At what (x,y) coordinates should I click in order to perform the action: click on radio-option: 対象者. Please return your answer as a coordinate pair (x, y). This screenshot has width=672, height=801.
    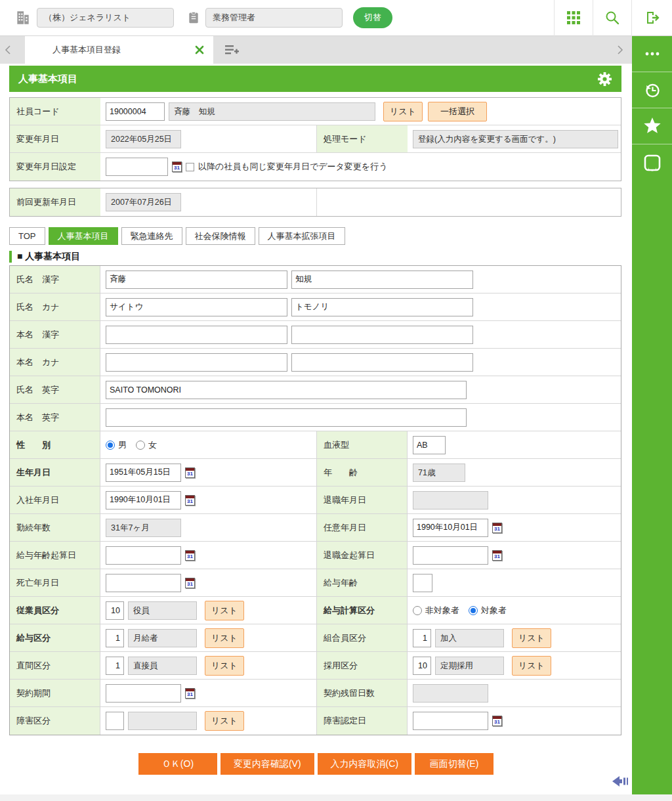
    Looking at the image, I should click on (488, 611).